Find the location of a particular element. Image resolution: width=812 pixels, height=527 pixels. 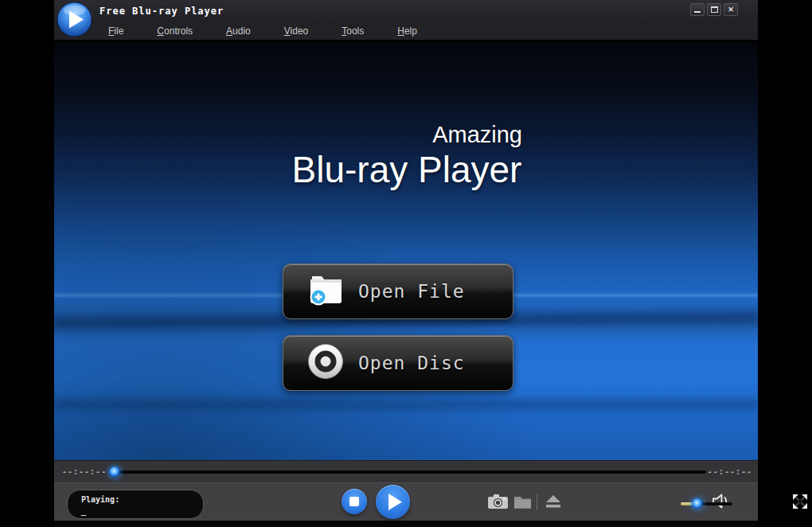

disc-icon is located at coordinates (326, 363).